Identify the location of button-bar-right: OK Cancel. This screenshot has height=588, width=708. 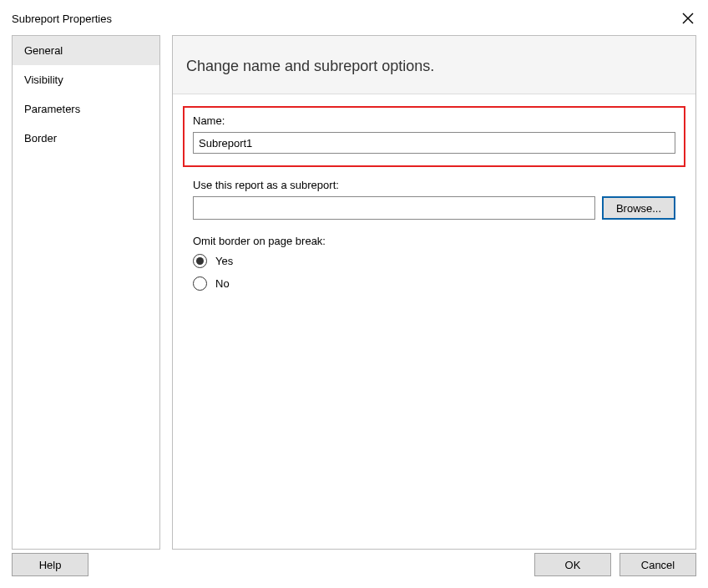
(615, 565).